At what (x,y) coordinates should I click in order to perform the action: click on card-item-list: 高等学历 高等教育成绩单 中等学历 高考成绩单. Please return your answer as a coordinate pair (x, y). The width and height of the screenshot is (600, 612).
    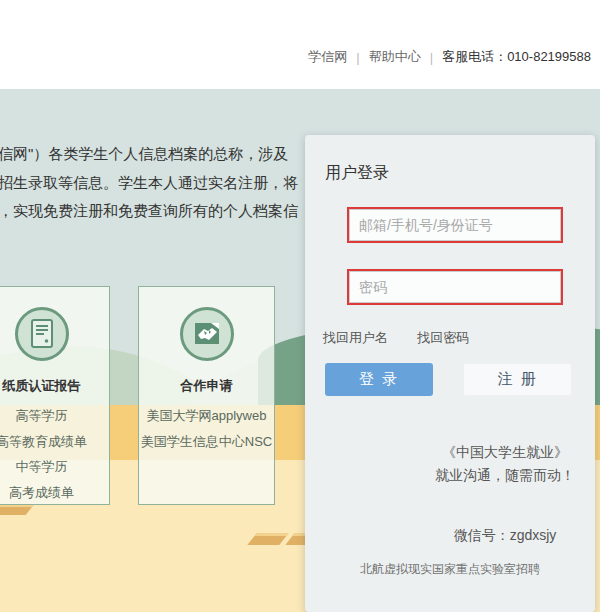
    Looking at the image, I should click on (54, 454).